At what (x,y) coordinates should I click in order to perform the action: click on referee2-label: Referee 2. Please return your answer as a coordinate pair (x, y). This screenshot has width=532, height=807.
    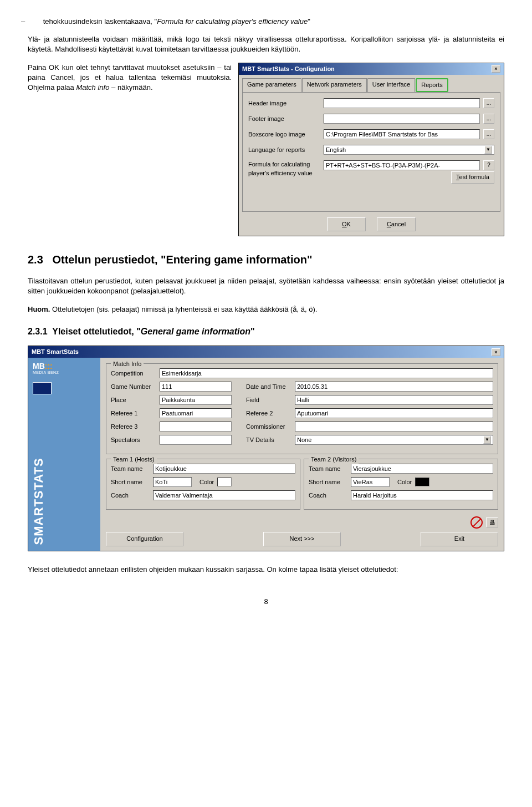
    Looking at the image, I should click on (269, 414).